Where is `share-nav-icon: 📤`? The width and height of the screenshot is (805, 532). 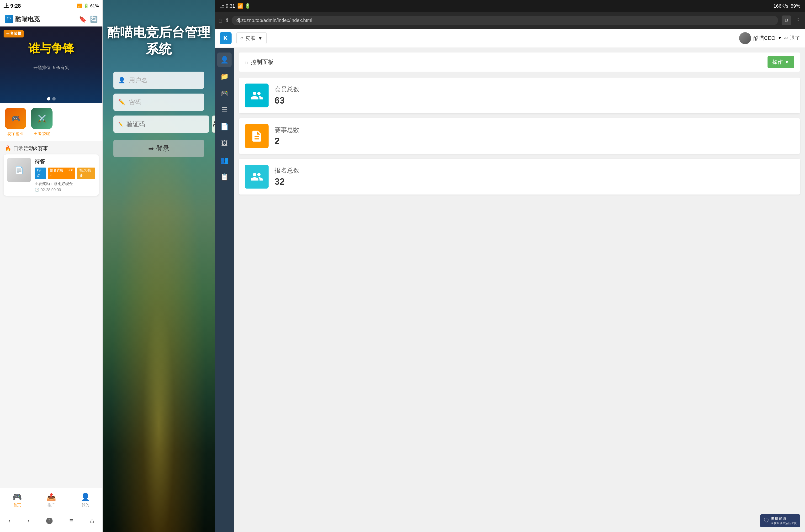 share-nav-icon: 📤 is located at coordinates (51, 497).